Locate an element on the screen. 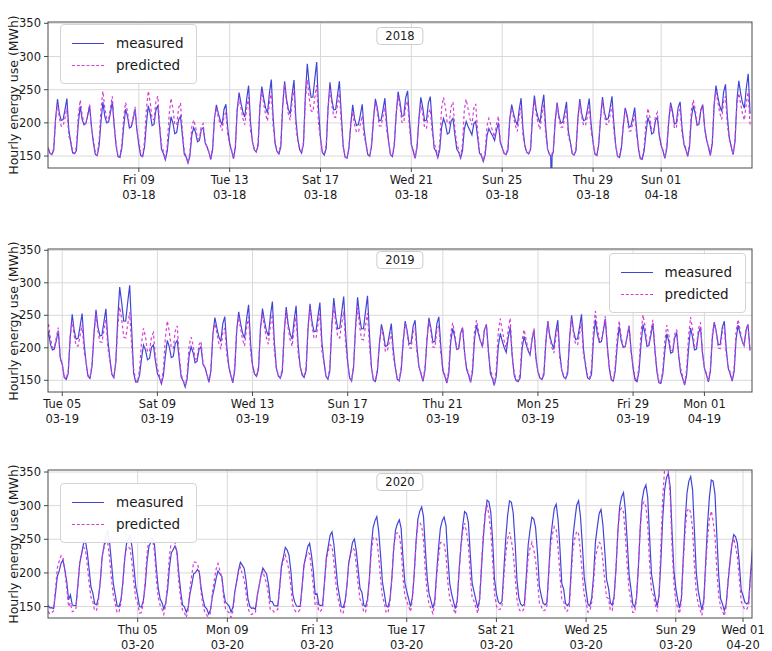 The width and height of the screenshot is (772, 651). x-tick-label-day: Wed 13 is located at coordinates (252, 404).